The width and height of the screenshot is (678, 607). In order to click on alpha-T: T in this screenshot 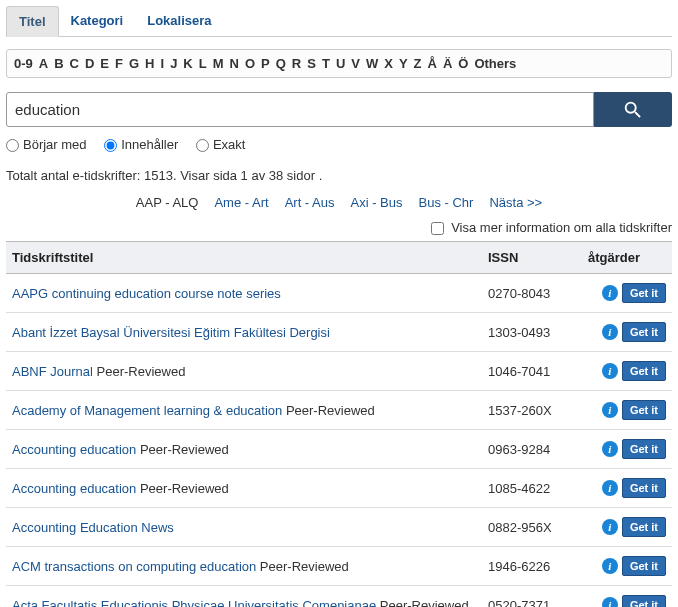, I will do `click(326, 64)`.